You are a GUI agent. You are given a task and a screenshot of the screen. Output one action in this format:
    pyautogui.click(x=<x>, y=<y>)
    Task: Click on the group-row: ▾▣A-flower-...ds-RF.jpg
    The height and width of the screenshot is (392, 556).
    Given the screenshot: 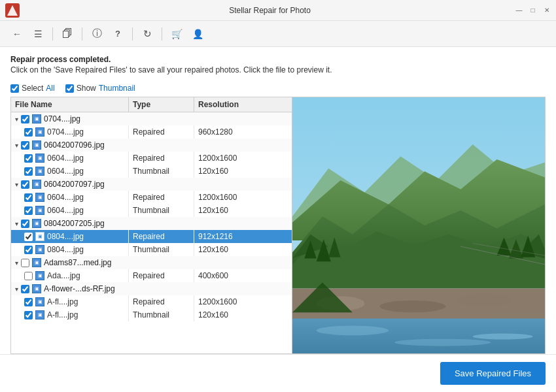 What is the action you would take?
    pyautogui.click(x=152, y=289)
    